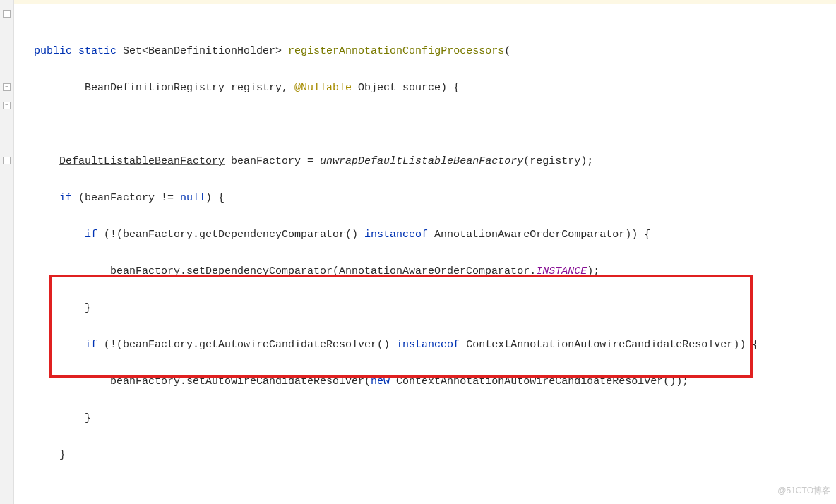 The image size is (836, 504). What do you see at coordinates (53, 51) in the screenshot?
I see `keyword: public` at bounding box center [53, 51].